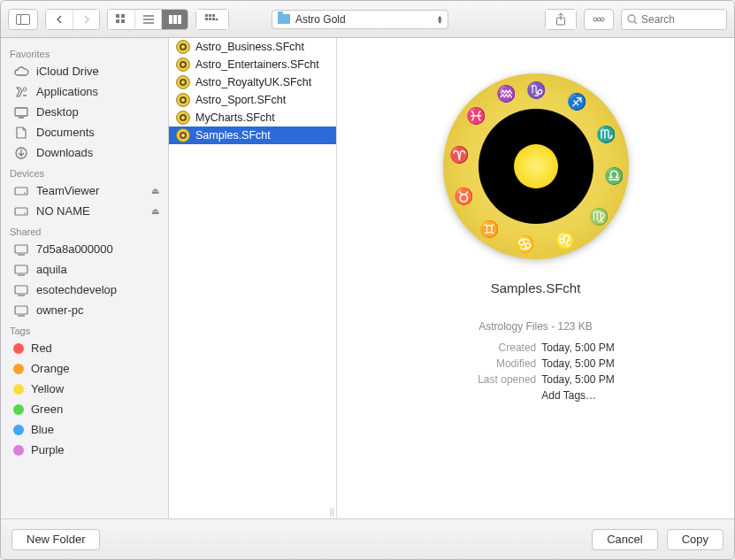 This screenshot has width=735, height=560. What do you see at coordinates (561, 19) in the screenshot?
I see `share-group` at bounding box center [561, 19].